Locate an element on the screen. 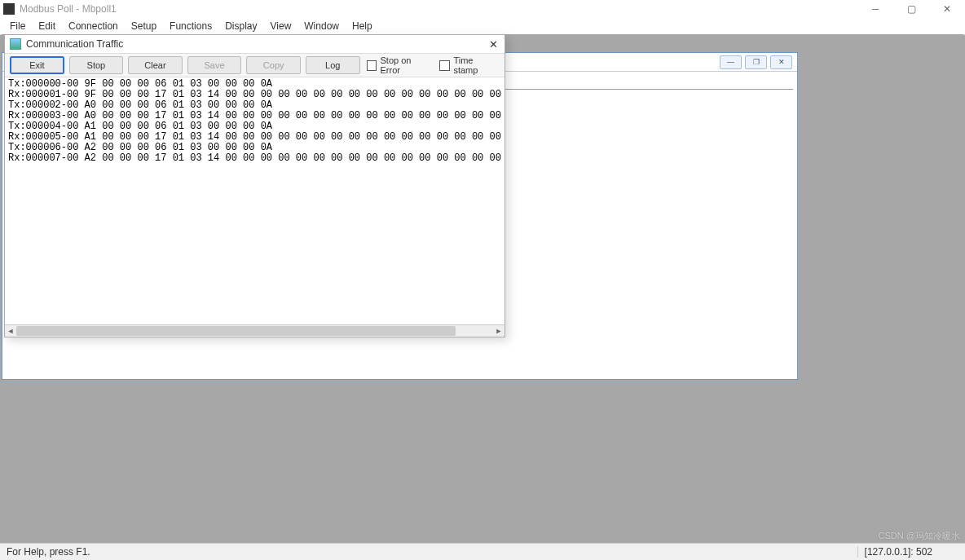 The width and height of the screenshot is (965, 560). horizontal-scrollbar: ◄ ► is located at coordinates (254, 331).